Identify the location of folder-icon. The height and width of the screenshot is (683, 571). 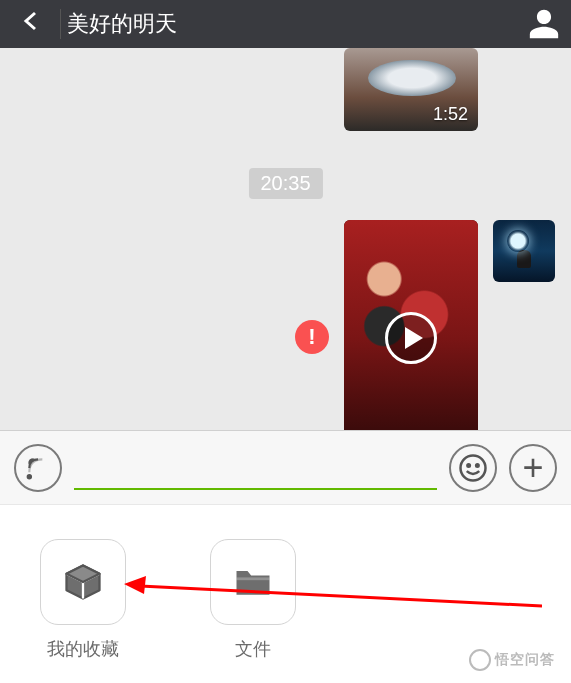
(253, 582).